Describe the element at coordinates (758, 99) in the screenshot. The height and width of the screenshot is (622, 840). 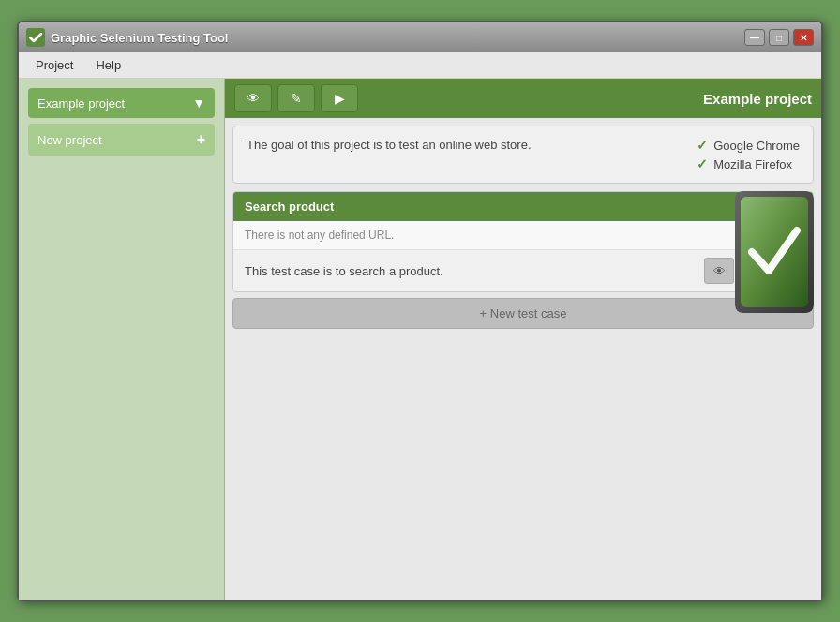
I see `toolbar-title: Example project` at that location.